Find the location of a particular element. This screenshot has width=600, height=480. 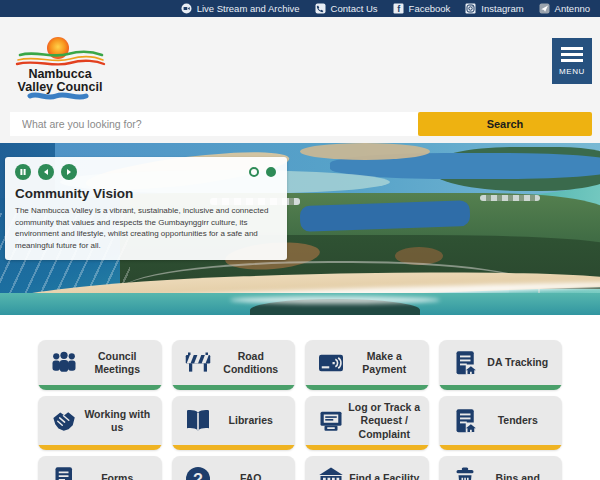

hero-body-text: The Nambucca Valley is a vibrant, sustai… is located at coordinates (146, 228).